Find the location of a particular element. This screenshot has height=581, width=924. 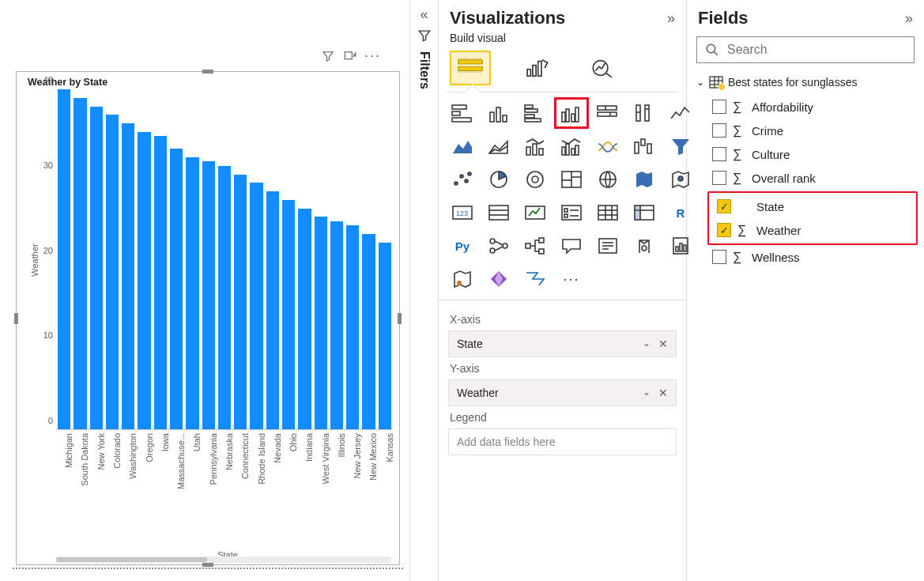

waterfall-icon is located at coordinates (644, 146).